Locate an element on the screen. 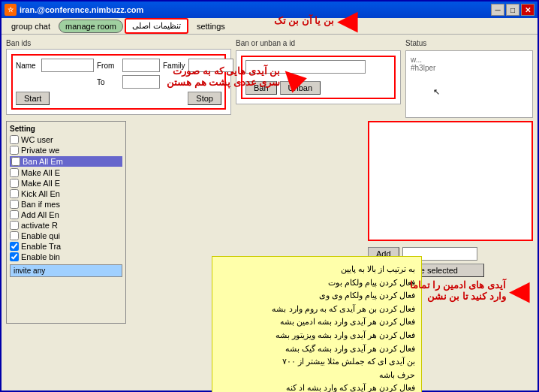 This screenshot has height=392, width=539. annotation-ban-tik: بن یا آن بن تک ◀ is located at coordinates (316, 20).